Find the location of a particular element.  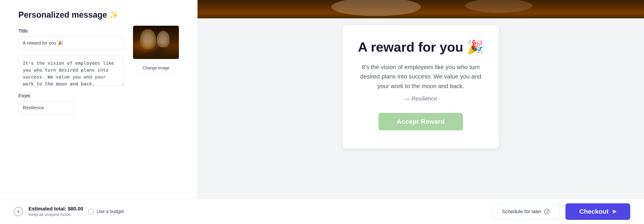

from-label: From is located at coordinates (71, 96).